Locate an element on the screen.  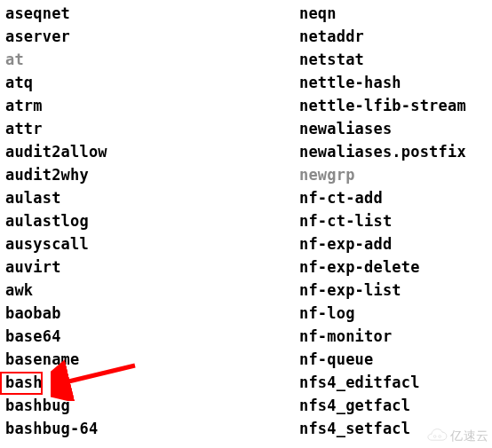
command-item: nf-exp-delete is located at coordinates (383, 267).